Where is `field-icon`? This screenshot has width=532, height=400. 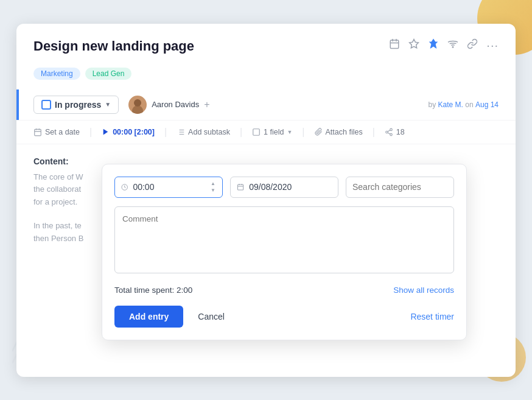
field-icon is located at coordinates (256, 132).